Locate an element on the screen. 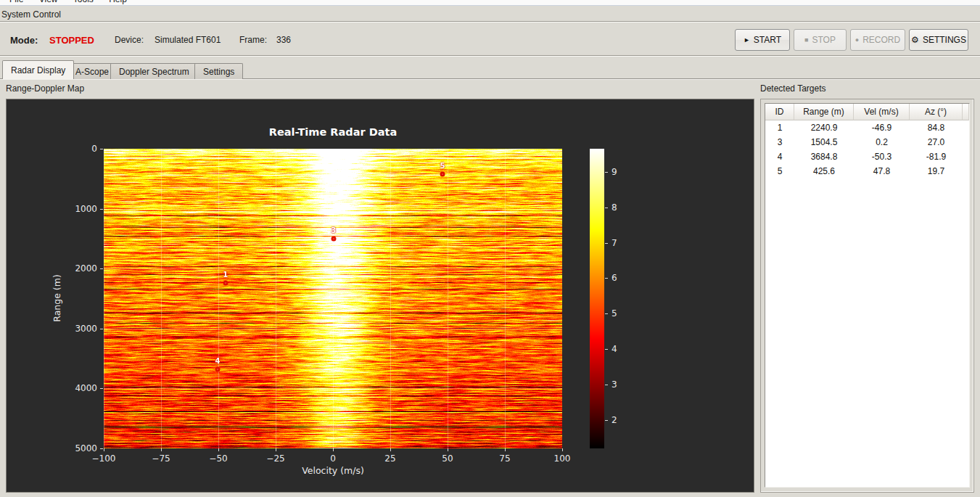 This screenshot has height=497, width=980. y-tick-label: 4000 is located at coordinates (86, 388).